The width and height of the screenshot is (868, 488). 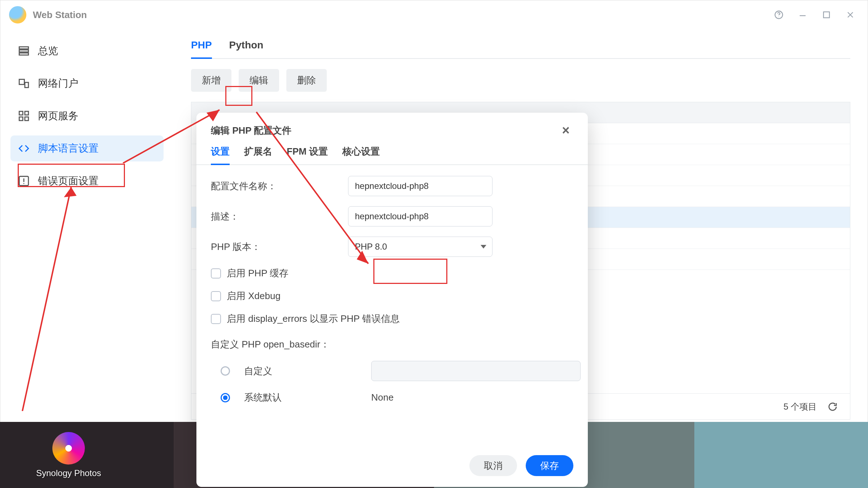 What do you see at coordinates (307, 80) in the screenshot?
I see `delete-button: 删除` at bounding box center [307, 80].